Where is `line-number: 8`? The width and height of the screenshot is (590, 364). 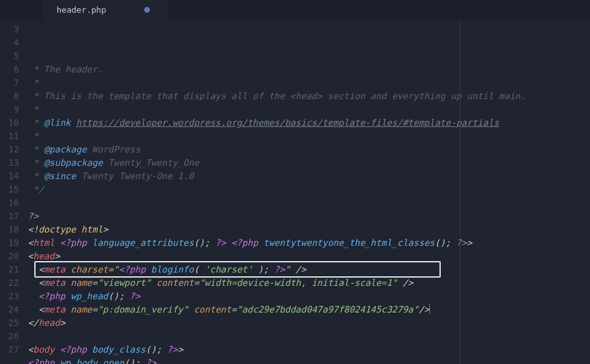 line-number: 8 is located at coordinates (10, 97).